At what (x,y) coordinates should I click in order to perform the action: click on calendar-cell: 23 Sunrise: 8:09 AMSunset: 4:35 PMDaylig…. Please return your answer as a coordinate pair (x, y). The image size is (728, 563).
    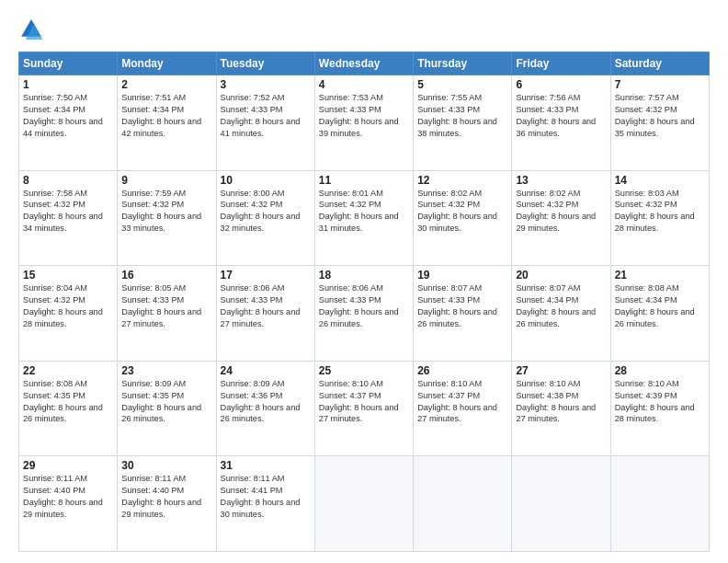
    Looking at the image, I should click on (167, 408).